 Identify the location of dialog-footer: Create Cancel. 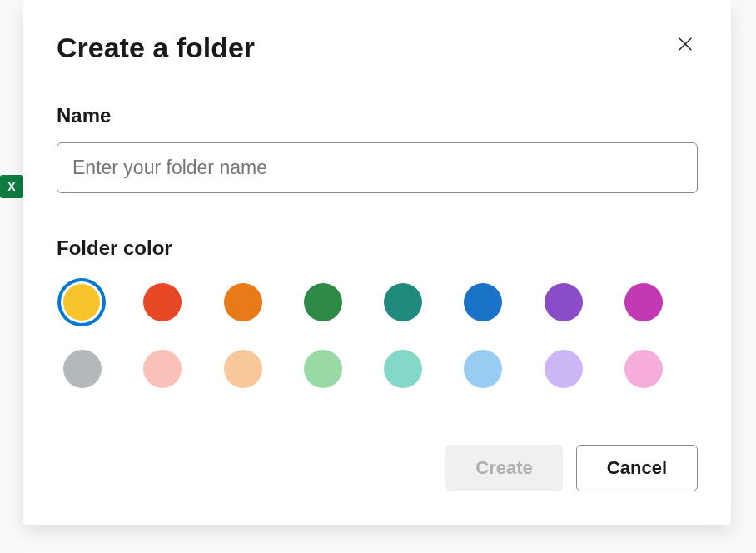
(377, 468).